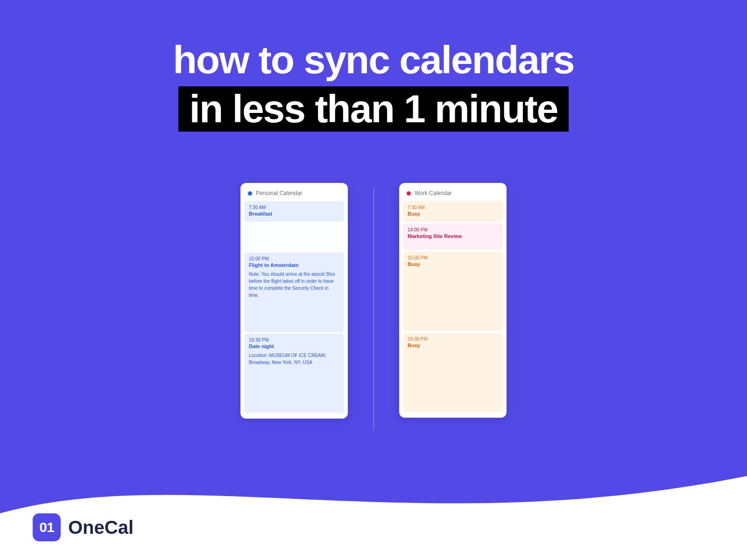  Describe the element at coordinates (294, 346) in the screenshot. I see `event-title: Date night` at that location.